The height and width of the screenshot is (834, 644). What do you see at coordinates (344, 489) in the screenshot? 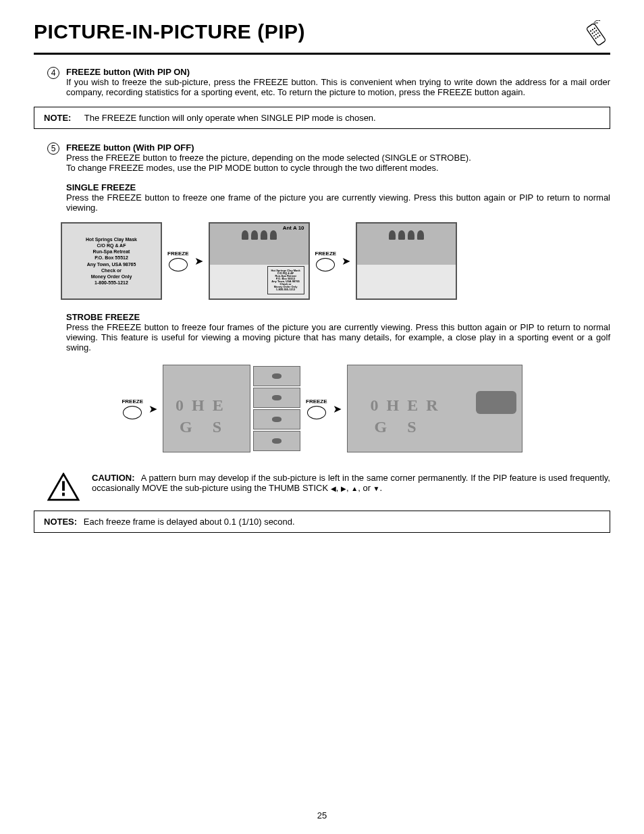
I see `right-arrow-icon: ▶` at bounding box center [344, 489].